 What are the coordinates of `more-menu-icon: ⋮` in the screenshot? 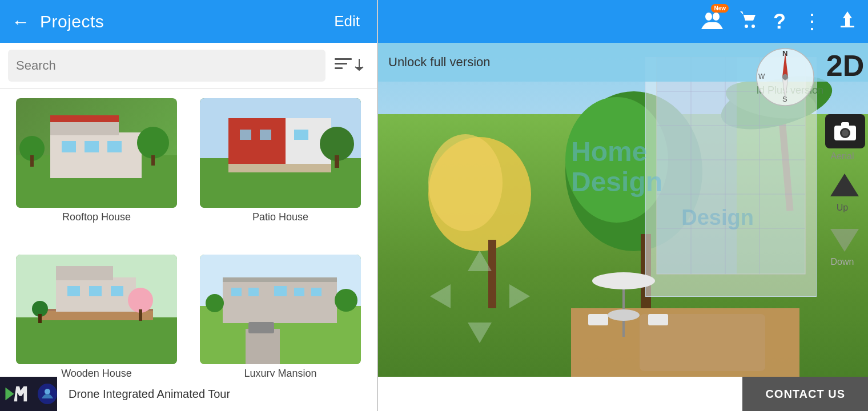 It's located at (812, 22).